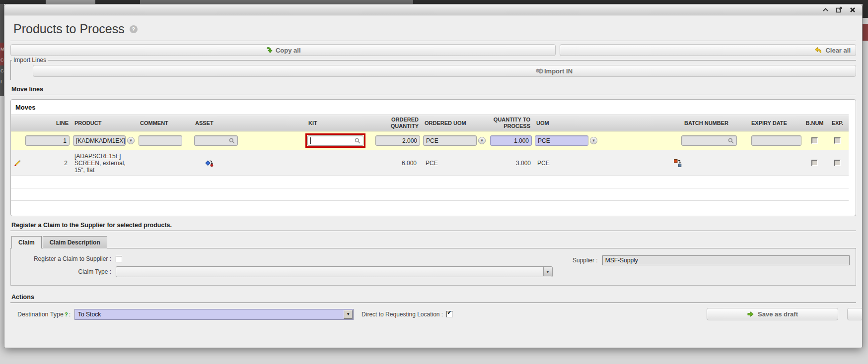  I want to click on uom-dropdown-icon: ▼, so click(594, 141).